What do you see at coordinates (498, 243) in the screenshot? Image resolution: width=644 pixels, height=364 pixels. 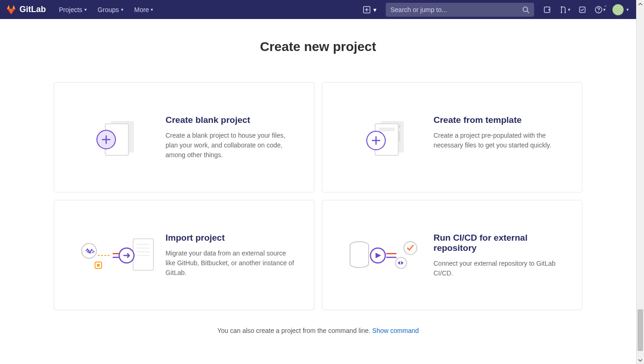 I see `card-title: Run CI/CD for external repository` at bounding box center [498, 243].